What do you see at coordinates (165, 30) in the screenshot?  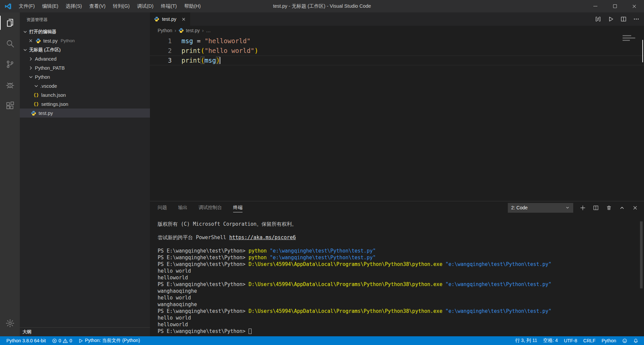 I see `breadcrumb-folder: Python` at bounding box center [165, 30].